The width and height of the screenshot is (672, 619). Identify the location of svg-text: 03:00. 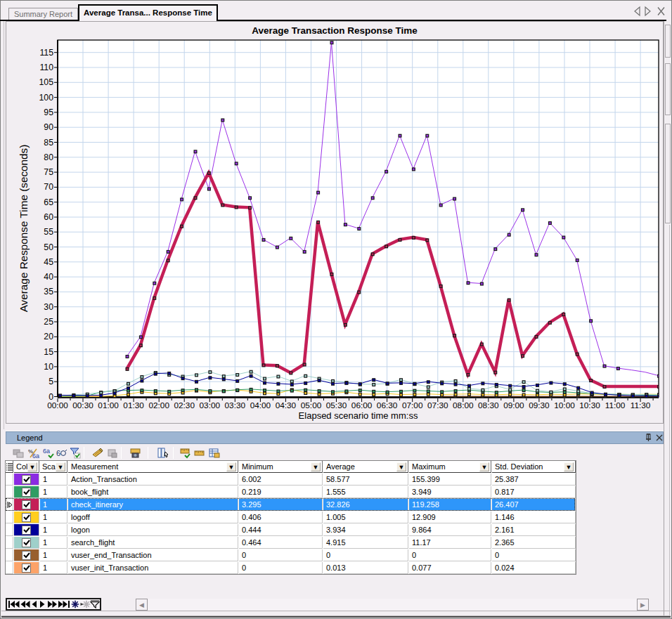
(210, 405).